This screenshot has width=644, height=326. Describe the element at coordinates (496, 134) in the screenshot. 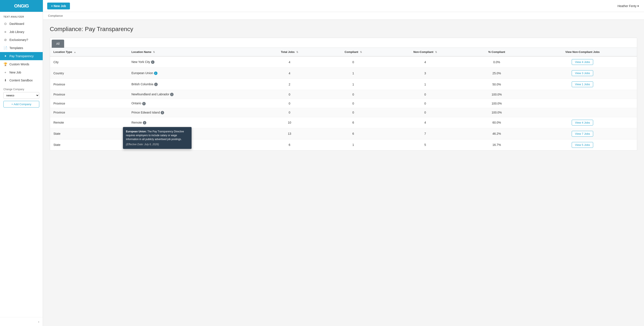

I see `cell-pct-compliant: 46.2%` at that location.